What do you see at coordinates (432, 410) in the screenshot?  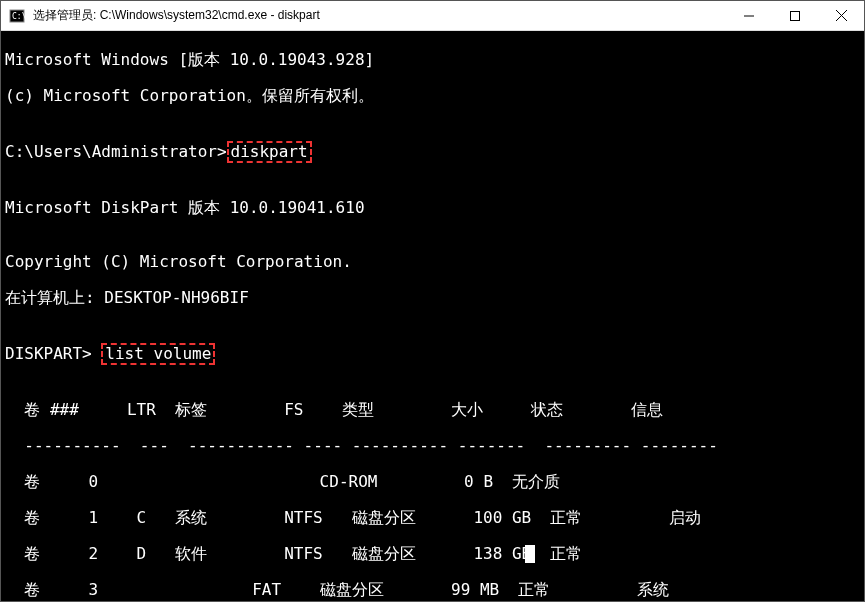 I see `table-header: 卷 ### LTR 标签 FS 类型 大小 状态 信息` at bounding box center [432, 410].